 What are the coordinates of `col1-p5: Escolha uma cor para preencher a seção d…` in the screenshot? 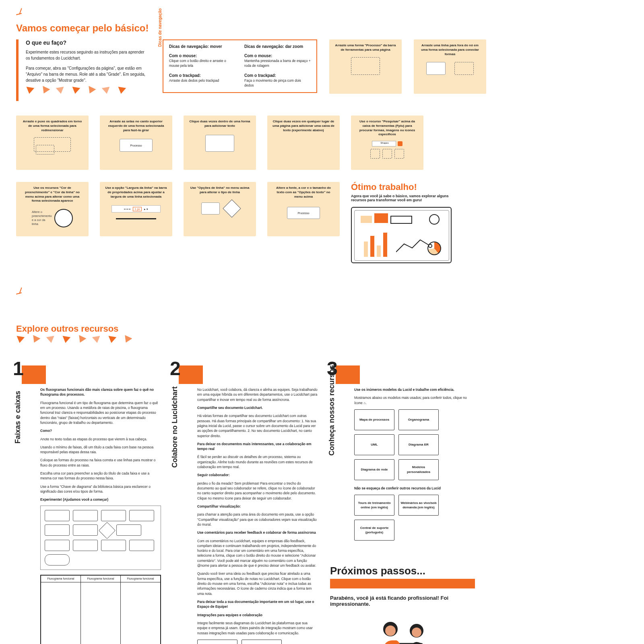 It's located at (101, 476).